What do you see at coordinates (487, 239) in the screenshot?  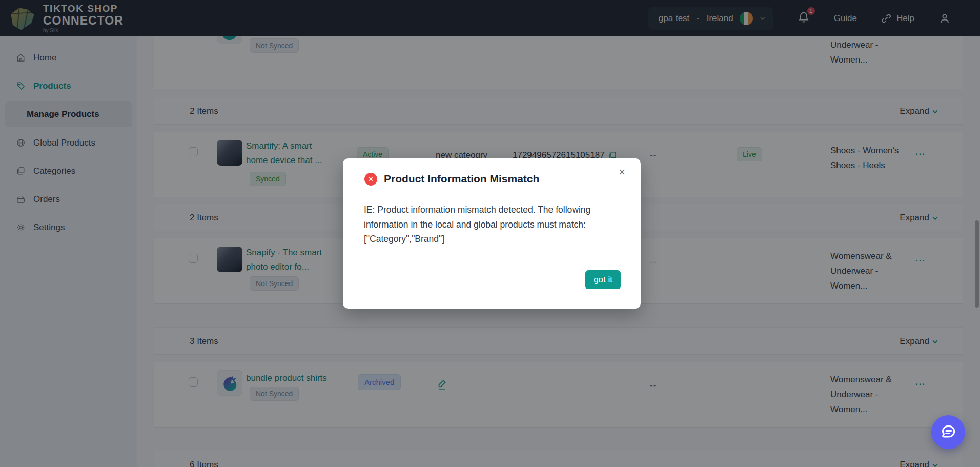 I see `dialog-message-line: ["Category","Brand"]` at bounding box center [487, 239].